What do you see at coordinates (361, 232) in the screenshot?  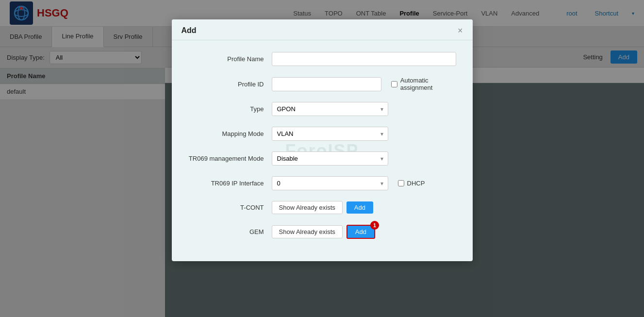 I see `gem-add-button: Add 1` at bounding box center [361, 232].